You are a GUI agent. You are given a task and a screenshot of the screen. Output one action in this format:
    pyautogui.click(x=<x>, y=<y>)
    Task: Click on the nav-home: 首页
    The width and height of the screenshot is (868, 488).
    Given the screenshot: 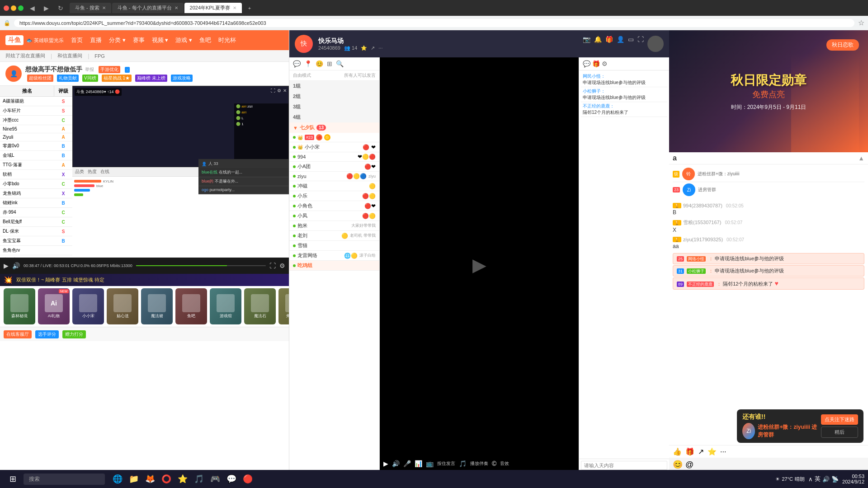 What is the action you would take?
    pyautogui.click(x=77, y=40)
    